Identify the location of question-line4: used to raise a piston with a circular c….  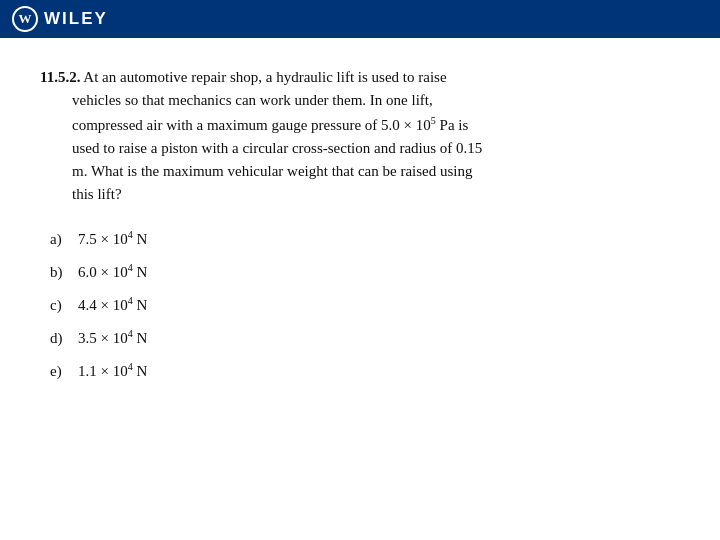
(376, 148).